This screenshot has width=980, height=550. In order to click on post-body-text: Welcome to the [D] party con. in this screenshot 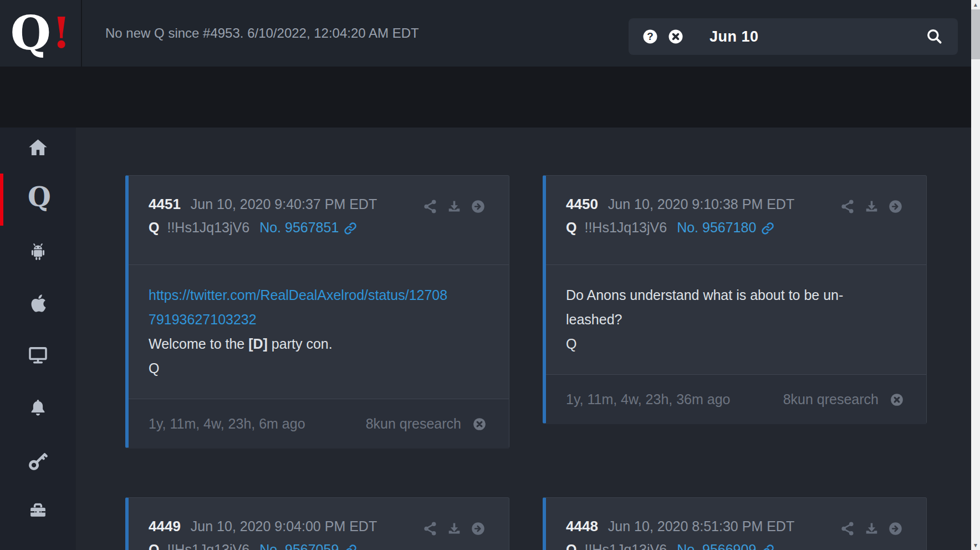, I will do `click(318, 344)`.